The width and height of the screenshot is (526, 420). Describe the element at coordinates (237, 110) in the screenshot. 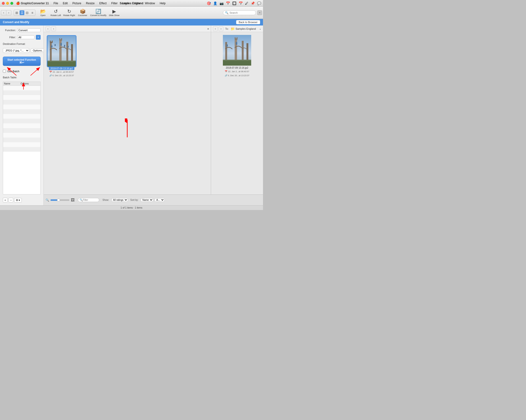

I see `right-panel: ‹ › To: 📁 Samples England ⌄` at that location.